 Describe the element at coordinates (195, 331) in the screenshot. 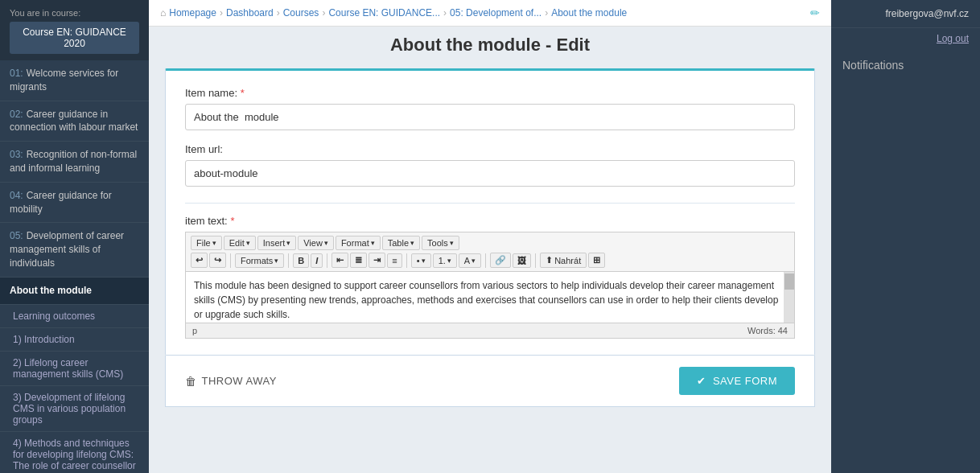

I see `editor-tag: p` at that location.